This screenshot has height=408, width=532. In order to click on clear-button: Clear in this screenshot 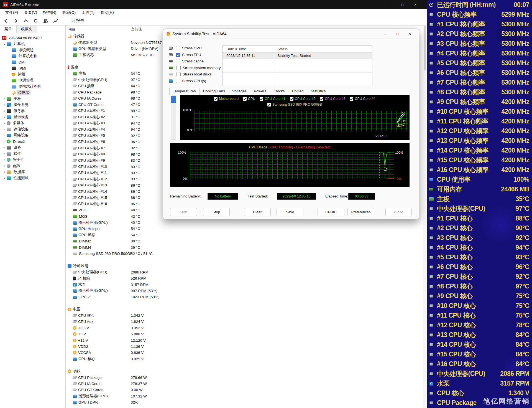, I will do `click(257, 212)`.